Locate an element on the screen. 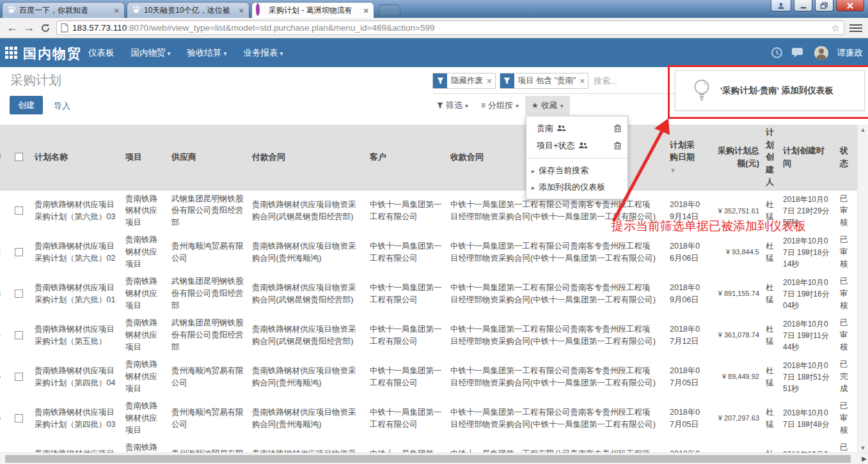 This screenshot has height=464, width=868. filters-button: 筛选▾ is located at coordinates (453, 105).